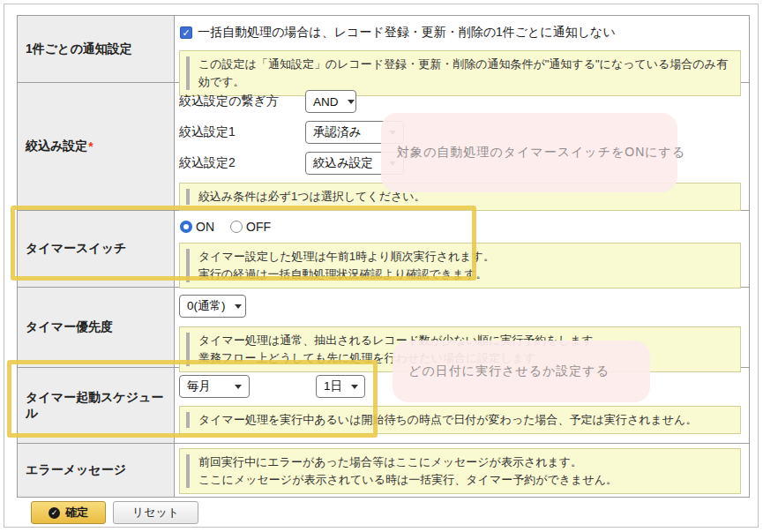 The image size is (763, 532). Describe the element at coordinates (407, 33) in the screenshot. I see `notify-checkbox-label: 一括自動処理の場合は、レコード登録・更新・削除の1件ごとに通知しない` at that location.